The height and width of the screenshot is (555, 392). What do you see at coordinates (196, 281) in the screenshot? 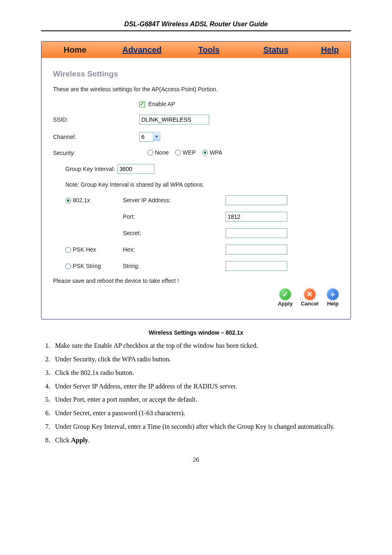
I see `save-reboot-note: Please save and reboot the device to tak…` at bounding box center [196, 281].